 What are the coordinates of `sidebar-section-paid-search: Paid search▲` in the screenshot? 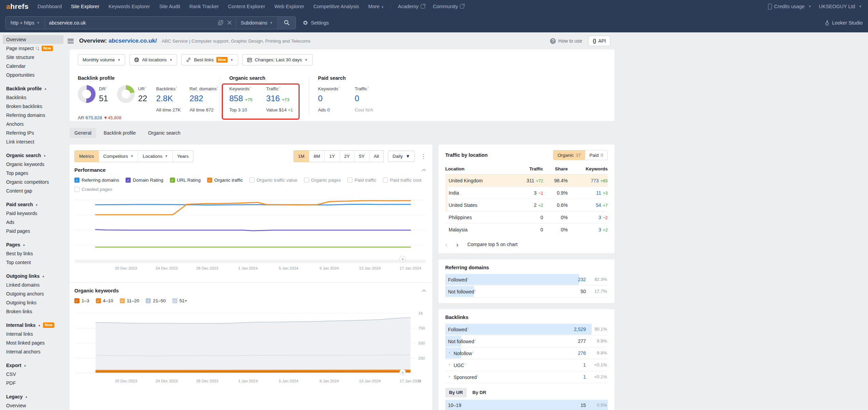 It's located at (33, 204).